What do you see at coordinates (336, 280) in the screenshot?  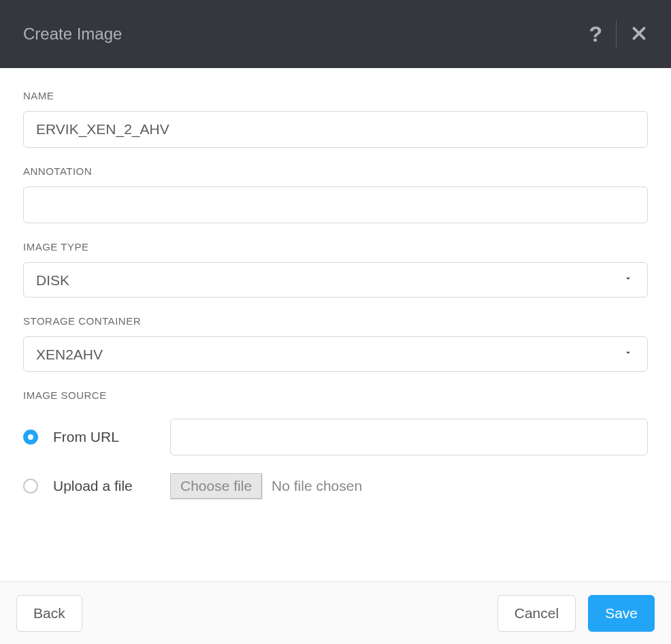 I see `image-type-select: DISK` at bounding box center [336, 280].